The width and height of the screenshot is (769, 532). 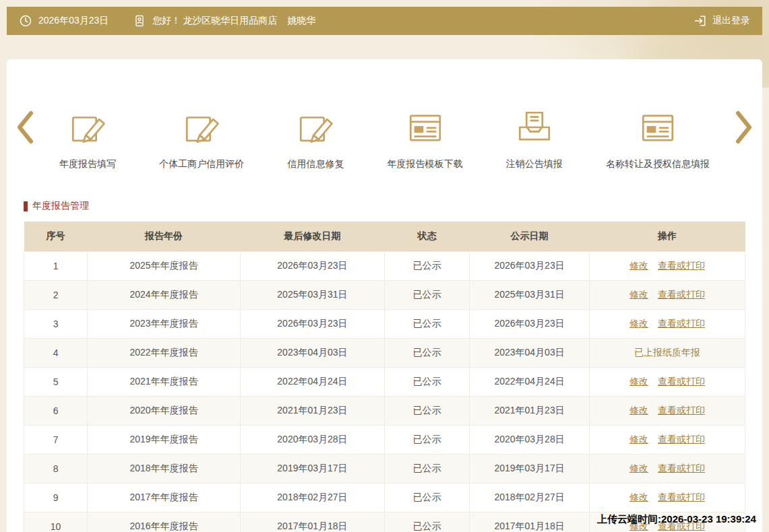 What do you see at coordinates (56, 323) in the screenshot?
I see `row-number-cell: 3` at bounding box center [56, 323].